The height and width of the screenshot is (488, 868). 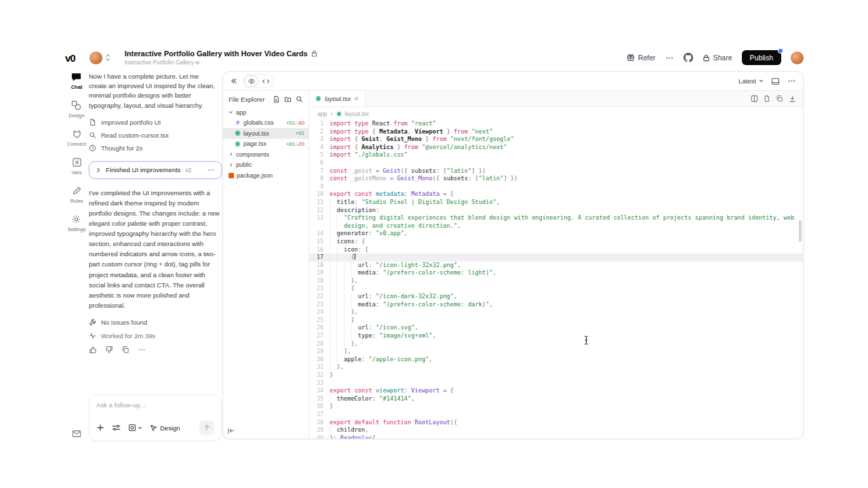 What do you see at coordinates (556, 140) in the screenshot?
I see `code-line: 3import { Geist, Geist_Mono } from "next…` at bounding box center [556, 140].